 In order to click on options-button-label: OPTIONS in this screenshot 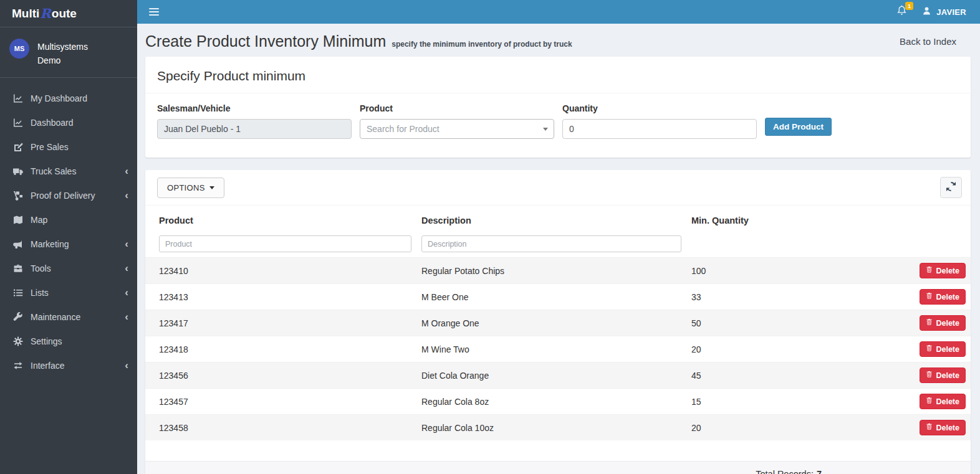, I will do `click(186, 188)`.